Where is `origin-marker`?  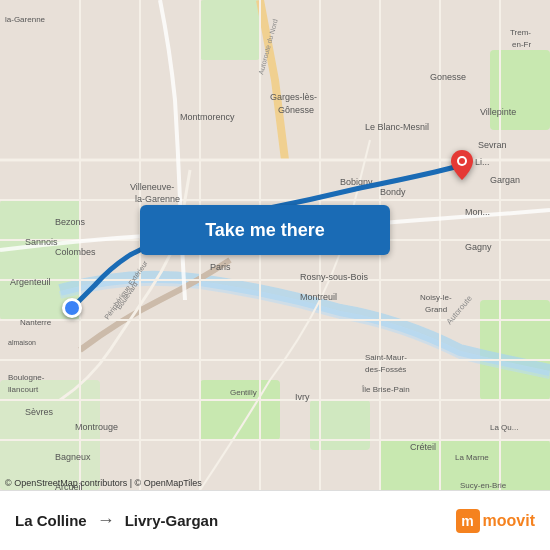 origin-marker is located at coordinates (72, 308).